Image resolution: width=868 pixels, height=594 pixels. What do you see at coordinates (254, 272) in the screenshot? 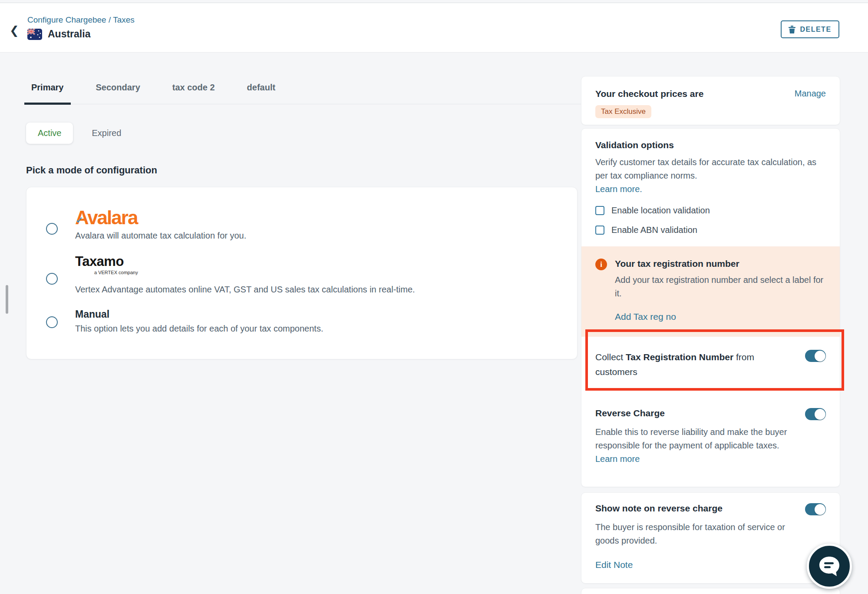
I see `taxamo-logo-subtext: a VERTEX company` at bounding box center [254, 272].